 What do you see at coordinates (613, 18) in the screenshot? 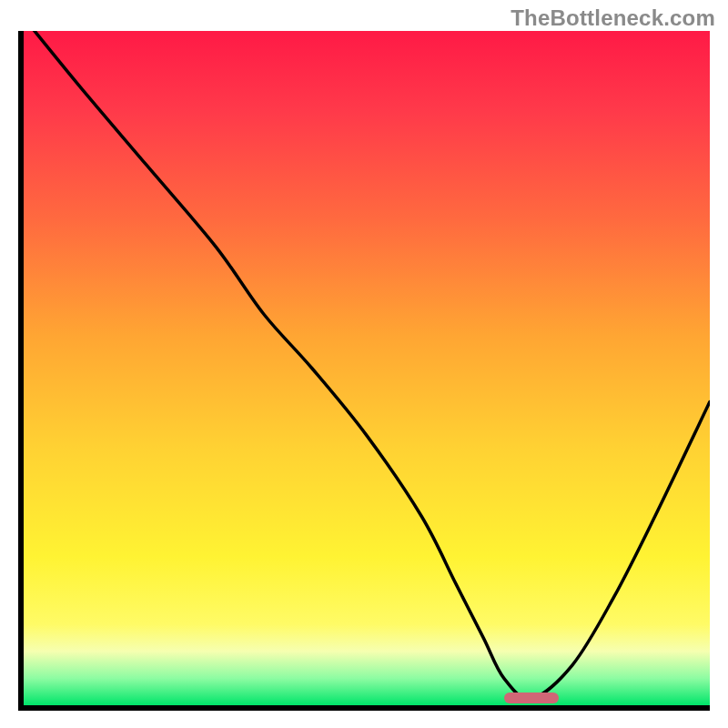
I see `watermark-text: TheBottleneck.com` at bounding box center [613, 18].